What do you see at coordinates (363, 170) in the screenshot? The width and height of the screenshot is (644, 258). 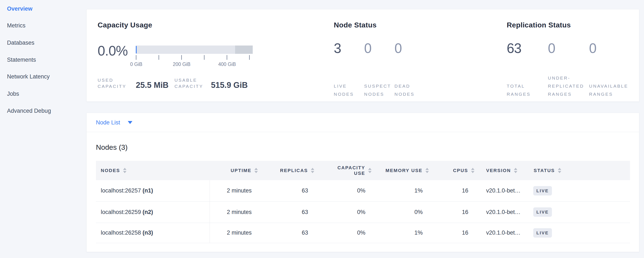 I see `table-header-row: NODES UPTIME REPLICAS CAPACITY USE MEMOR…` at bounding box center [363, 170].